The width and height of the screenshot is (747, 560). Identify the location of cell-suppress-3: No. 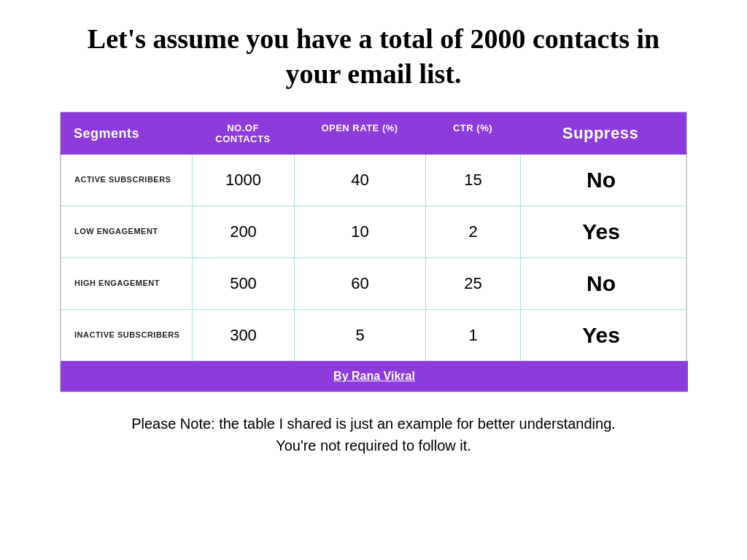
(601, 284).